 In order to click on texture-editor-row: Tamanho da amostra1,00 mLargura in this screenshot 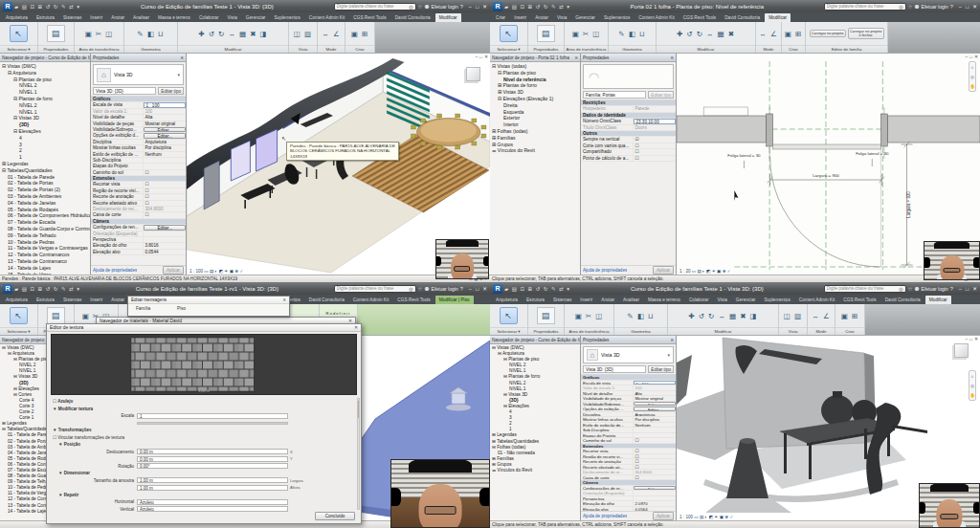, I will do `click(202, 481)`.